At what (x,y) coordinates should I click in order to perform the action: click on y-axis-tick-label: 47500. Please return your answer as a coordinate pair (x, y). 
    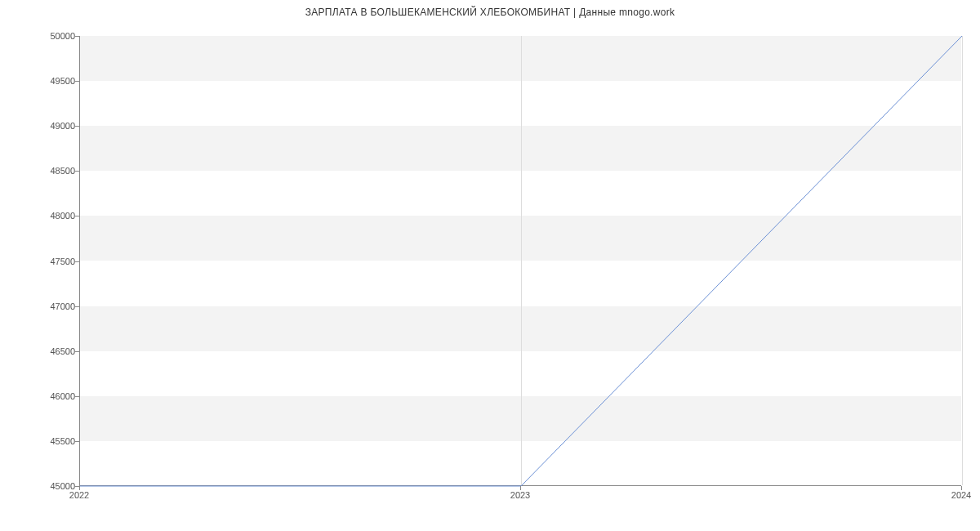
    Looking at the image, I should click on (42, 261).